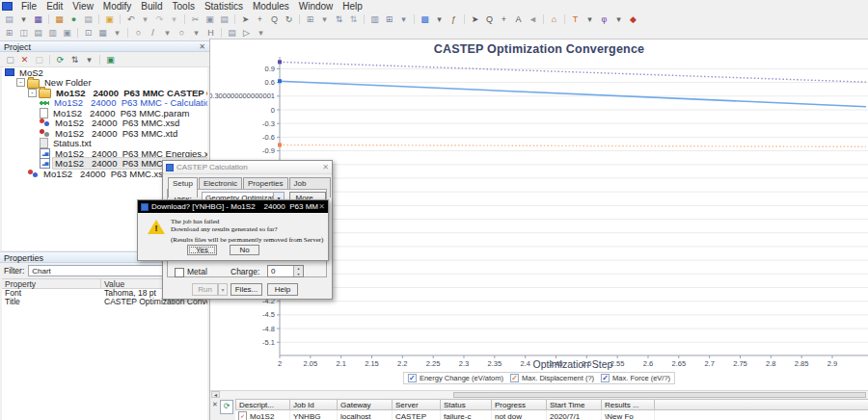 This screenshot has height=420, width=868. I want to click on yes-button: Yes, so click(203, 250).